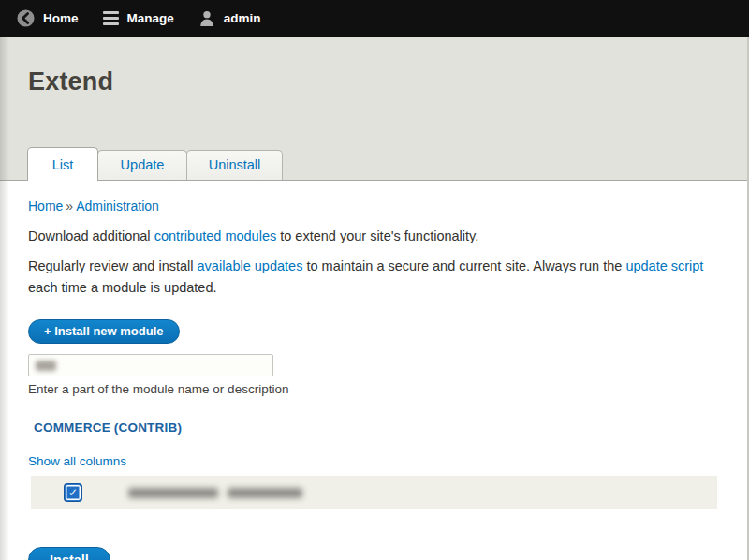 Image resolution: width=749 pixels, height=560 pixels. What do you see at coordinates (377, 236) in the screenshot?
I see `intro-p1-text-after: to extend your site's functionality.` at bounding box center [377, 236].